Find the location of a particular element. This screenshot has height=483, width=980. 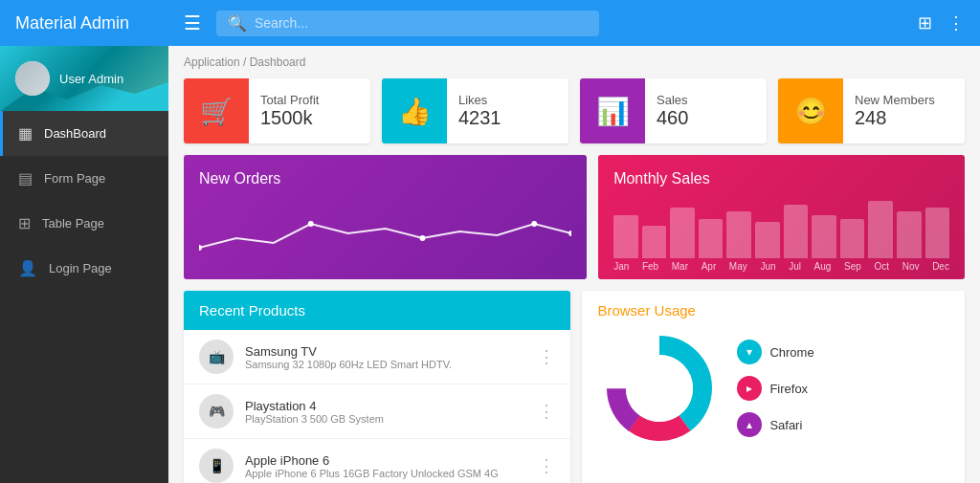

dashboard-icon: ▦ is located at coordinates (25, 134).